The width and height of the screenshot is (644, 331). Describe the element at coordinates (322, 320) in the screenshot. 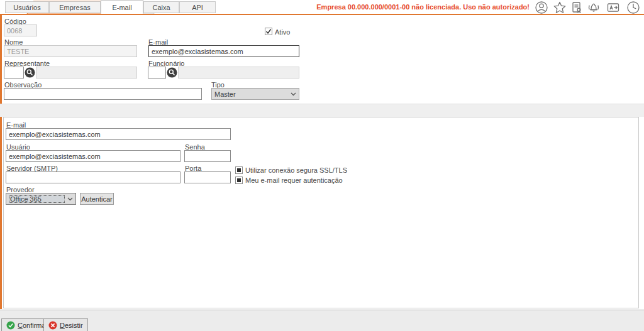

I see `footer-bar: Confirmar Desistir` at that location.